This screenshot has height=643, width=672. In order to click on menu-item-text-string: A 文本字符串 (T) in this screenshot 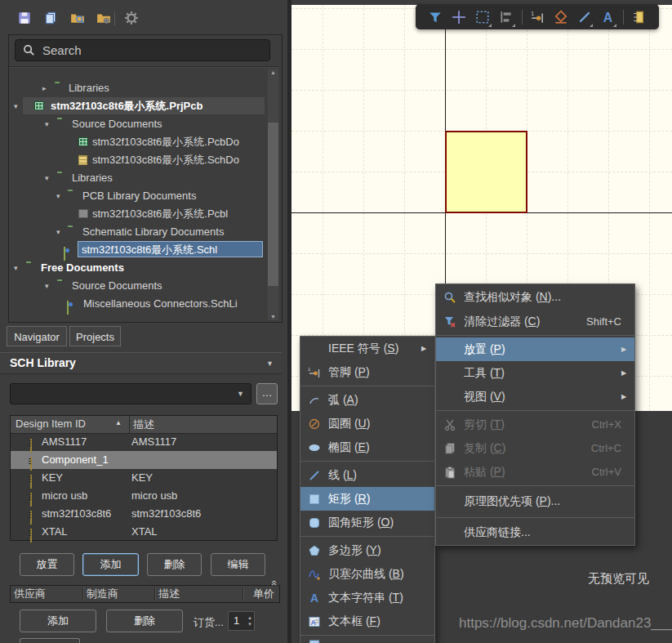, I will do `click(367, 598)`.